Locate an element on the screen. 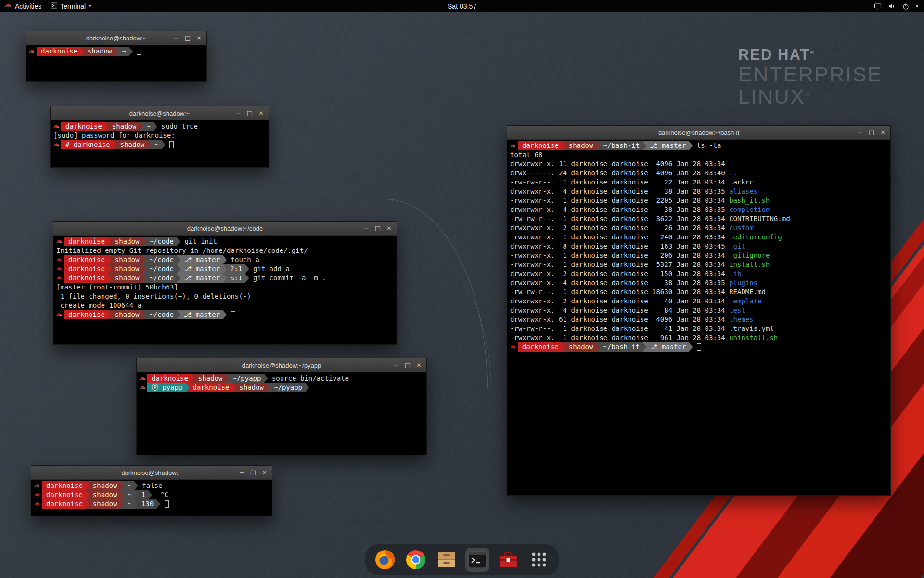 This screenshot has width=924, height=578. terminal-content: darknoiseshadow~ falsedarknoiseshadow~1 … is located at coordinates (152, 494).